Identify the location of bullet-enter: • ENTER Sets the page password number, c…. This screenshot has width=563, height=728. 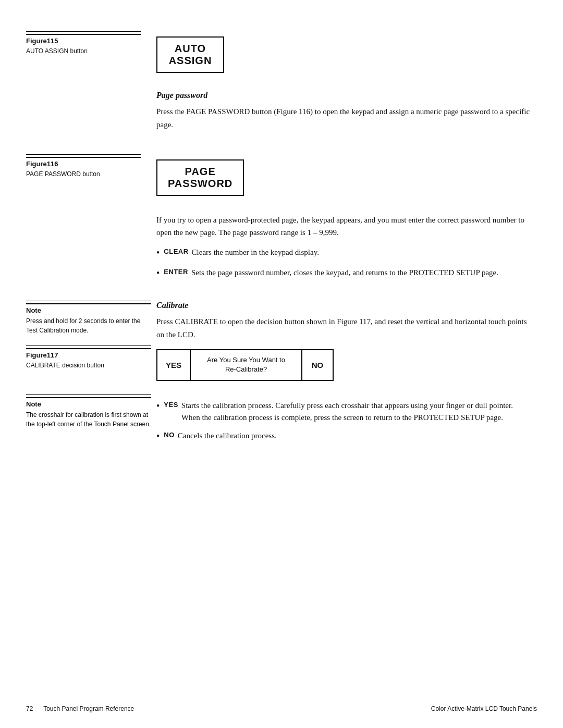
(344, 274).